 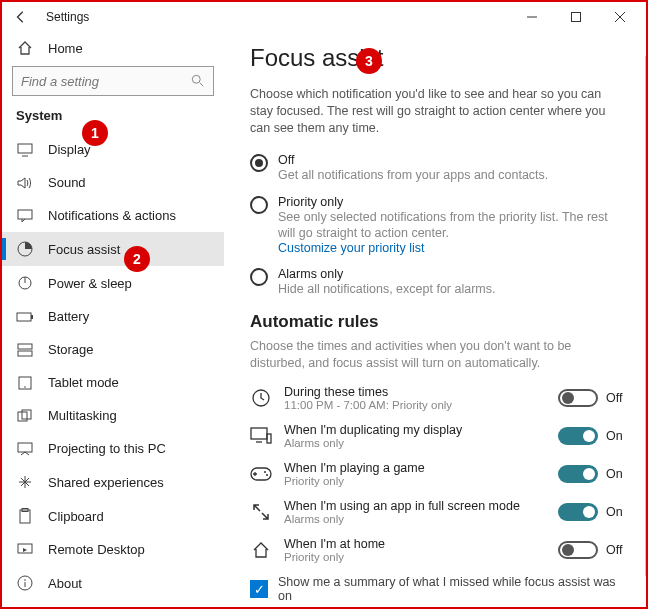 I want to click on rule-when-i-m-using-an-app-in-full-screen-mode: When I'm using an app in full screen mod…, so click(x=439, y=512).